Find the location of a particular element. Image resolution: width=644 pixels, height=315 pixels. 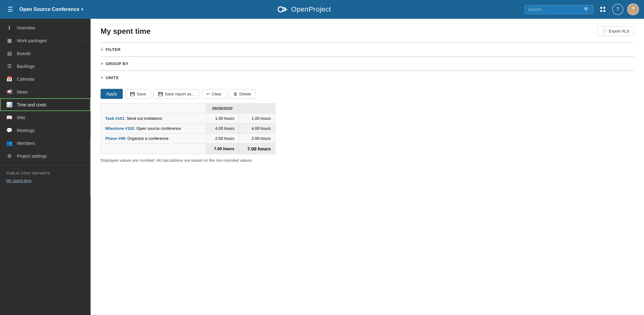

wiki-icon: 📖 is located at coordinates (9, 118).